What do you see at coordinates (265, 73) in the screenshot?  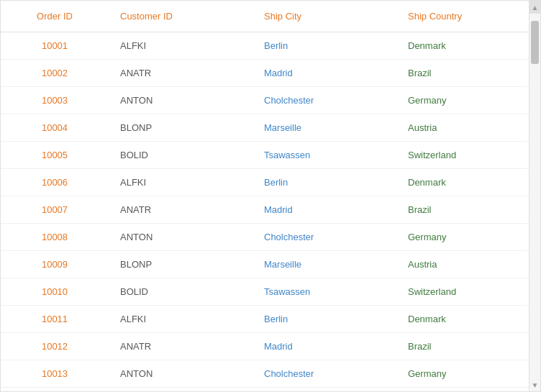 I see `table-row: 10002ANATRMadridBrazil` at bounding box center [265, 73].